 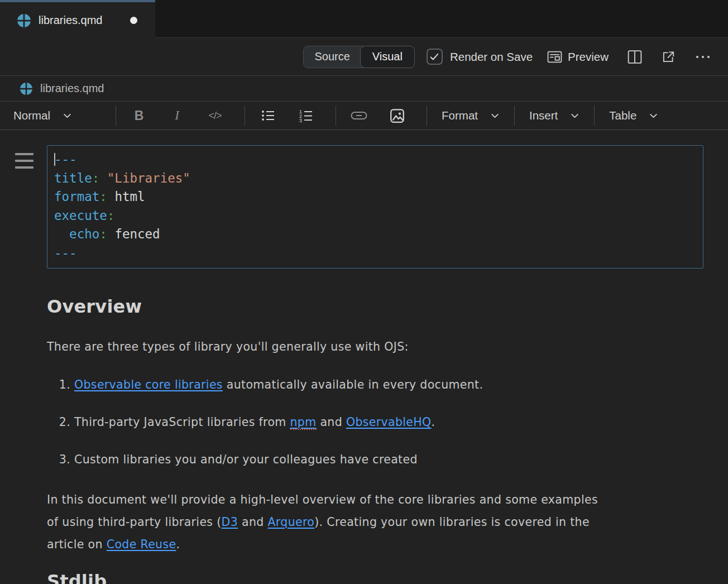 I want to click on render-on-save-checkbox, so click(x=434, y=57).